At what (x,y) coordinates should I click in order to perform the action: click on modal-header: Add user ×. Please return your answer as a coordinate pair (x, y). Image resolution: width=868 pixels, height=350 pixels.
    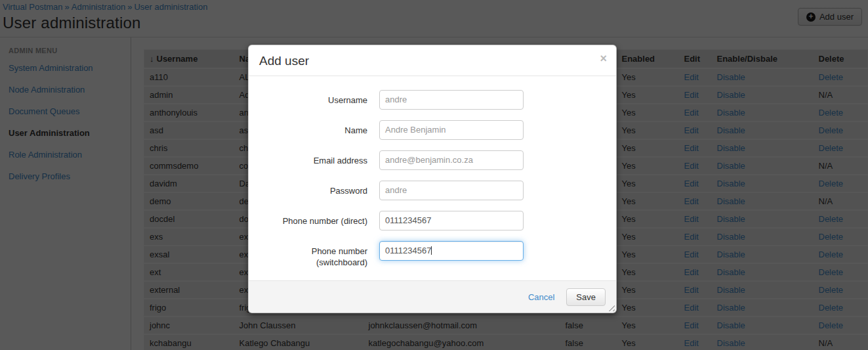
    Looking at the image, I should click on (432, 60).